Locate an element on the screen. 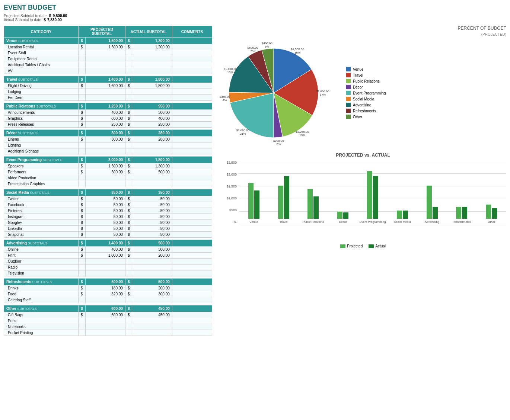 Image resolution: width=510 pixels, height=420 pixels. actual-header: ACTUAL SUBTOTAL is located at coordinates (149, 32).